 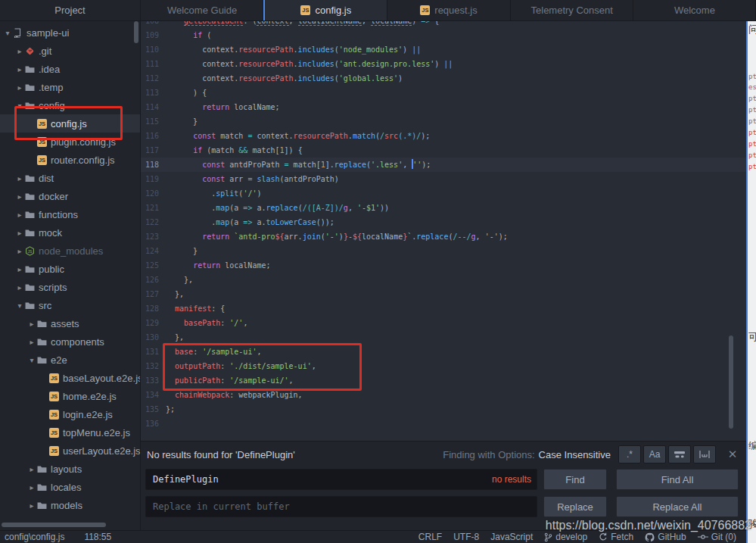 What do you see at coordinates (59, 360) in the screenshot?
I see `tree-item-label: e2e` at bounding box center [59, 360].